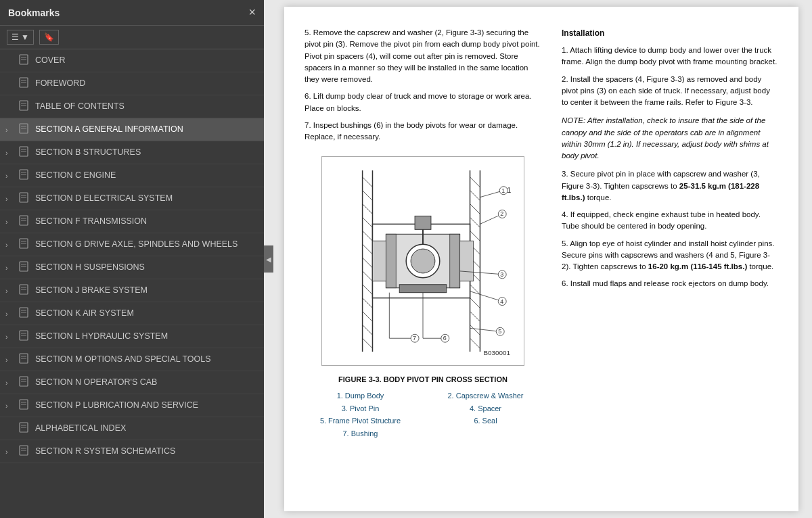  What do you see at coordinates (423, 380) in the screenshot?
I see `figure-caption: FIGURE 3-3. BODY PIVOT PIN CROSS SECTION` at bounding box center [423, 380].